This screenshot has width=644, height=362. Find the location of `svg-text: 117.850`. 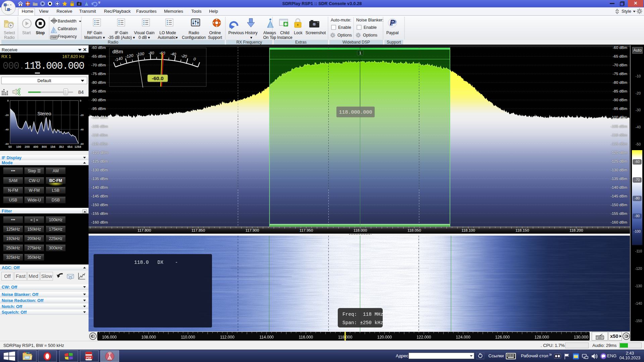

svg-text: 117.850 is located at coordinates (199, 230).